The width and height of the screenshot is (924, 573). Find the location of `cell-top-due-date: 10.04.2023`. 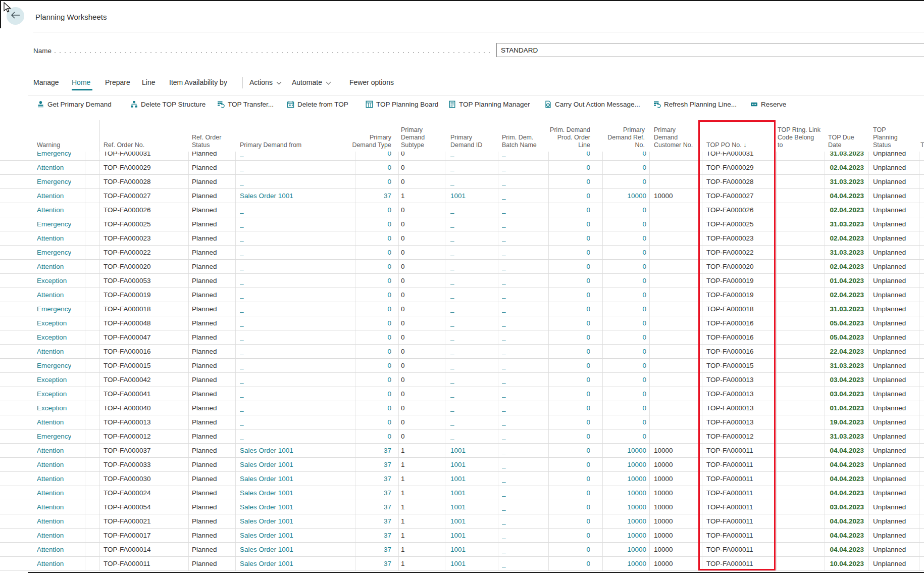

cell-top-due-date: 10.04.2023 is located at coordinates (847, 564).